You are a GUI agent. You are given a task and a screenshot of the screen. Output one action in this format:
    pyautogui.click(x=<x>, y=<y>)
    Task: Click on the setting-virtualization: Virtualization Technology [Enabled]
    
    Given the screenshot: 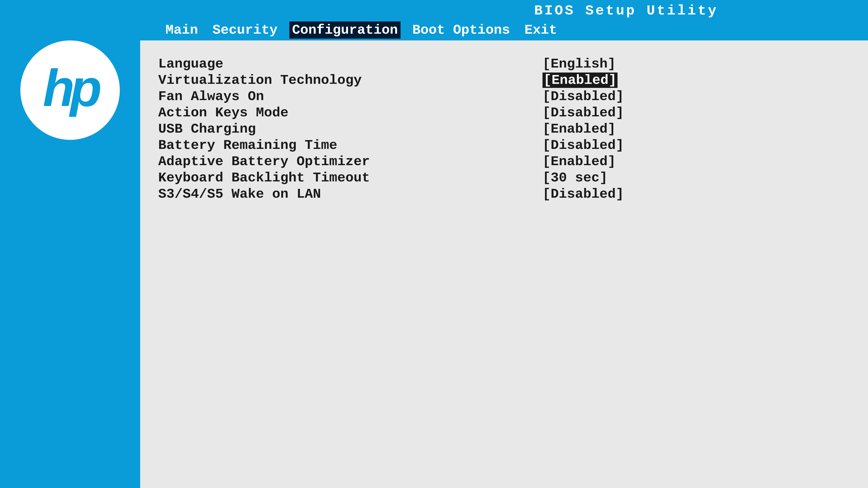 What is the action you would take?
    pyautogui.click(x=504, y=80)
    